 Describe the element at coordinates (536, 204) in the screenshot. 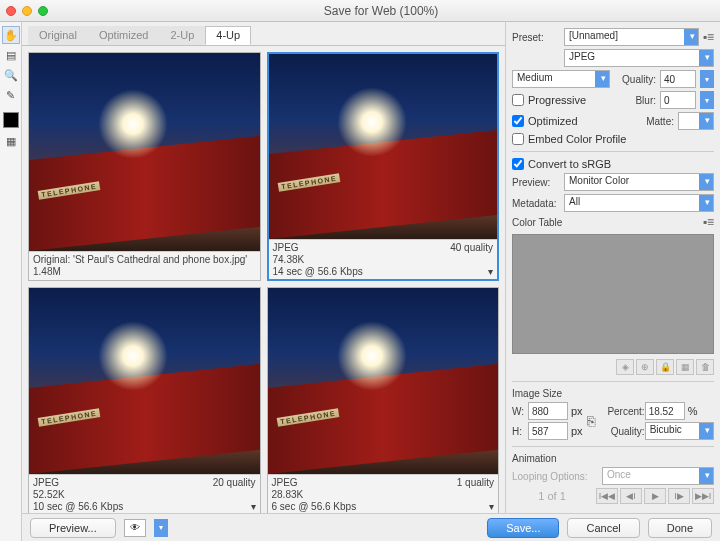

I see `metadata-label: Metadata:` at that location.